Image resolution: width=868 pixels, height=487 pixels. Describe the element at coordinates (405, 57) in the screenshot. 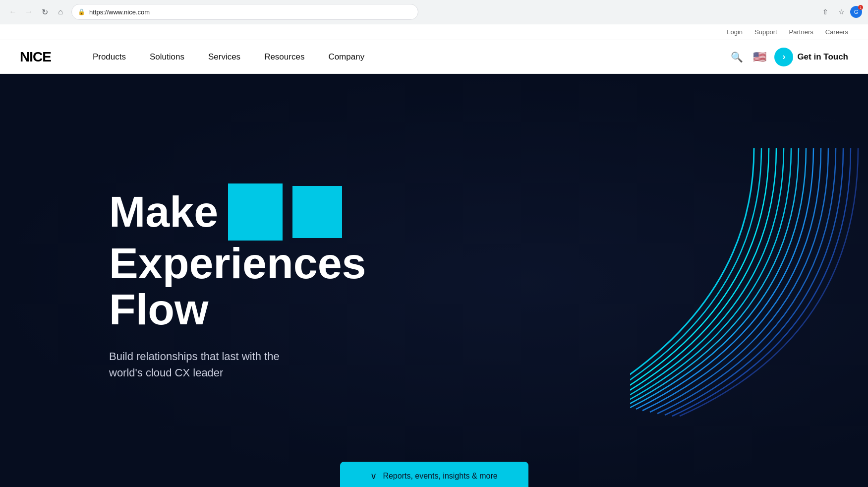

I see `nav-menu: Products Solutions Services Resources Co…` at that location.